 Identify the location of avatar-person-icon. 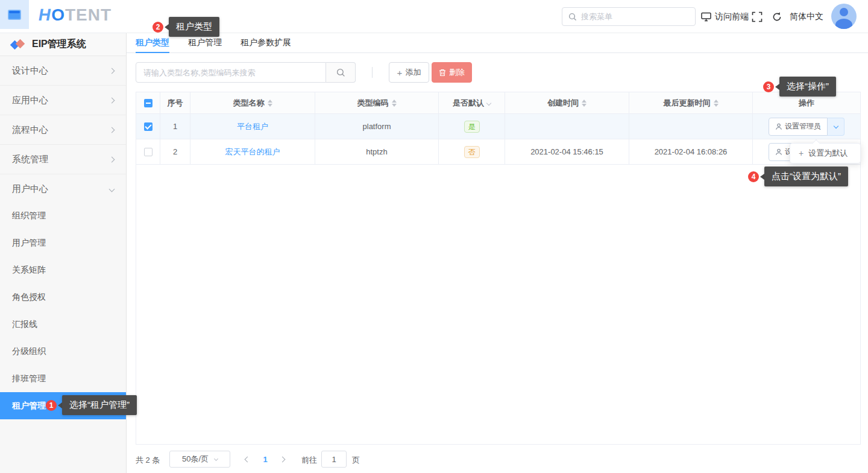
(844, 12).